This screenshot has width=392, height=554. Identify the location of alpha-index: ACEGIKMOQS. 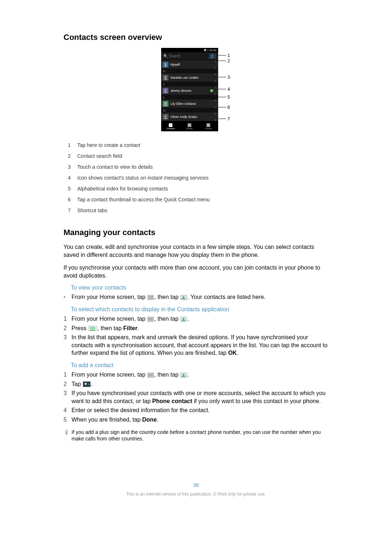
(216, 91).